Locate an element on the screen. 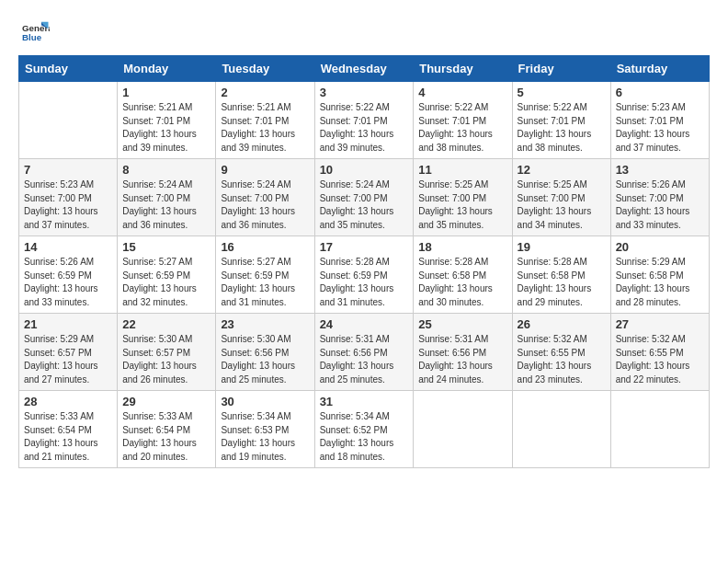 The image size is (728, 563). day-number: 28 is located at coordinates (68, 401).